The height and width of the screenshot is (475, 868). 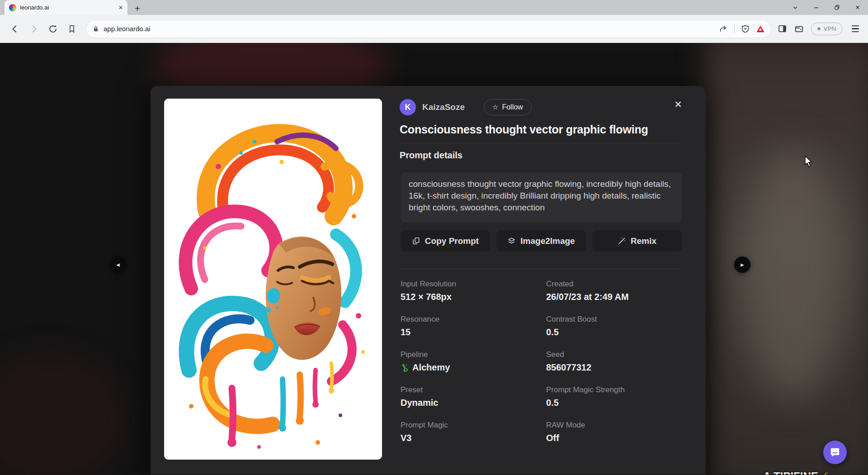 I want to click on meta-input-resolution: Input Resolution 512 × 768px, so click(x=473, y=291).